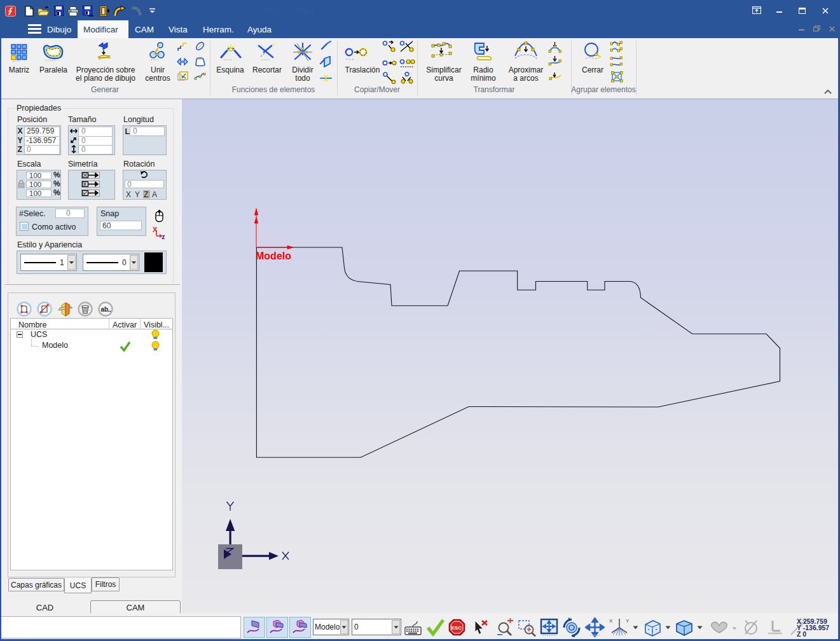  I want to click on svg-text: ESC, so click(457, 628).